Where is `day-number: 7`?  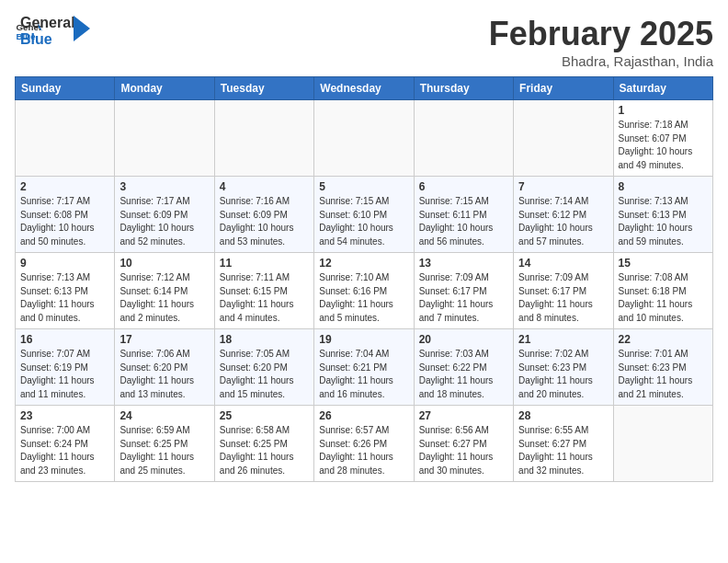 day-number: 7 is located at coordinates (563, 187).